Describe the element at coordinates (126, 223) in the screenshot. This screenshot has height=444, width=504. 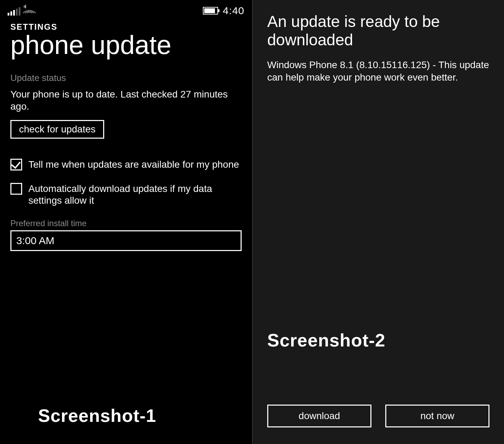
I see `install-time-label: Preferred install time` at that location.